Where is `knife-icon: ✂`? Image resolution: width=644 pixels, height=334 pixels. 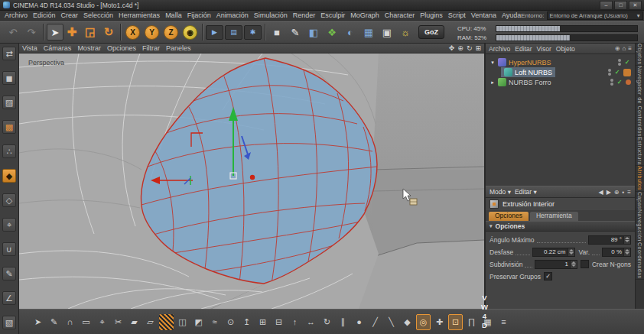
knife-icon: ✂ is located at coordinates (118, 323).